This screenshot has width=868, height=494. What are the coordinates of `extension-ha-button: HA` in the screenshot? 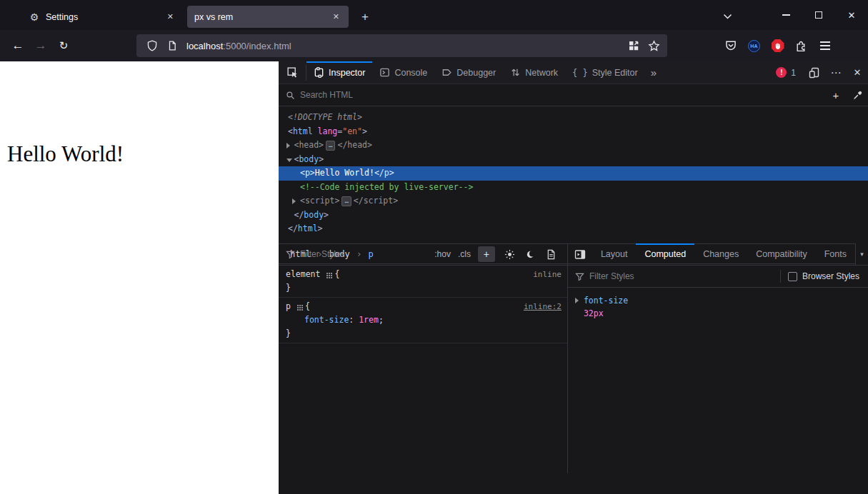 It's located at (754, 46).